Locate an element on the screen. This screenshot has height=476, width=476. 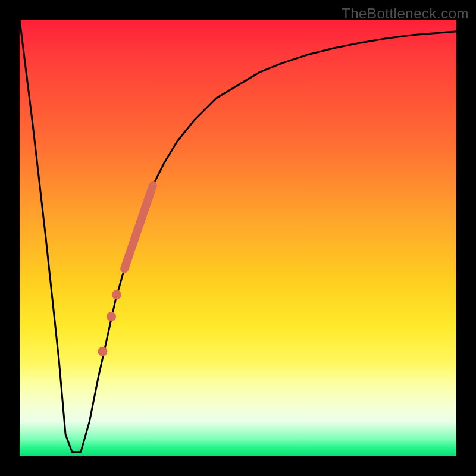
watermark-text: TheBottleneck.com is located at coordinates (405, 14).